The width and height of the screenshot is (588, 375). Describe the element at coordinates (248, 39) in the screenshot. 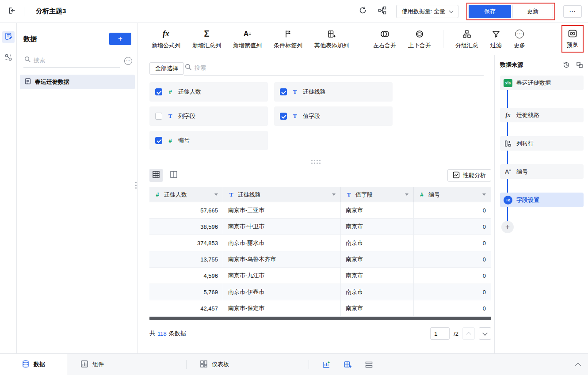

I see `toolbar-assign-column: A= 新增赋值列` at that location.